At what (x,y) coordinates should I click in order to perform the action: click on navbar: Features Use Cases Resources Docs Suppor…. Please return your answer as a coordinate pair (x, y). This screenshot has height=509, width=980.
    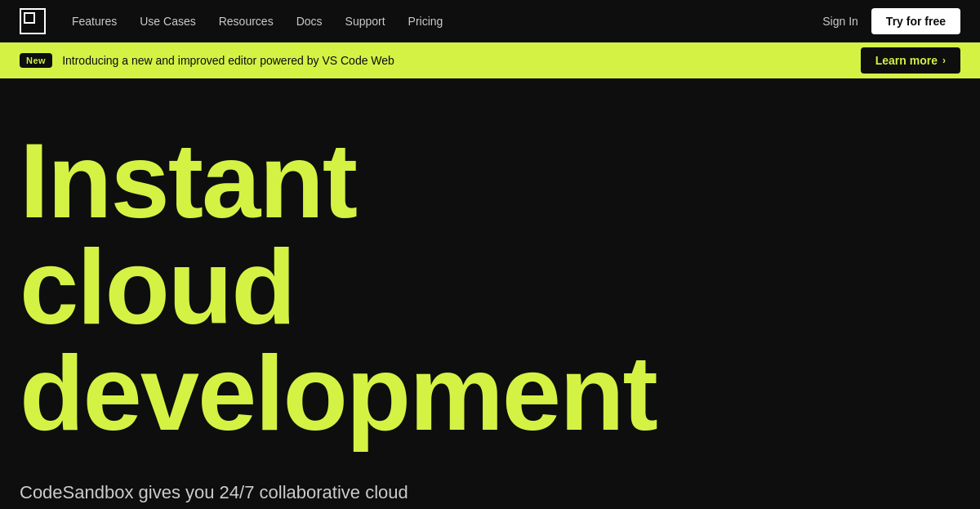
    Looking at the image, I should click on (490, 21).